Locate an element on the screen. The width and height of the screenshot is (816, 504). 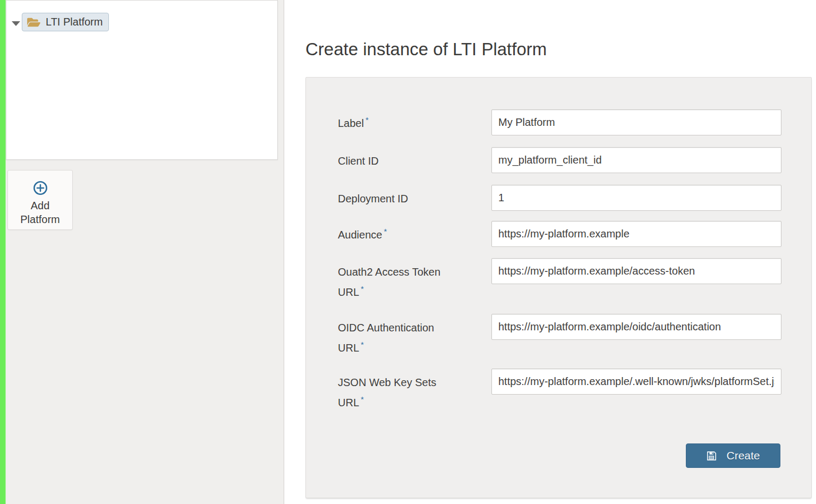
add-platform-button: Add Platform is located at coordinates (40, 200).